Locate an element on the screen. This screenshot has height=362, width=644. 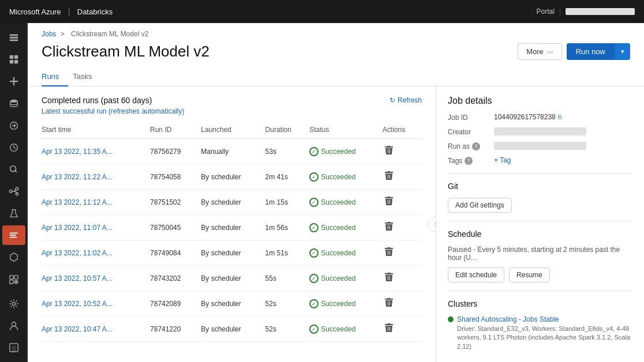
portal-link: Portal is located at coordinates (546, 12).